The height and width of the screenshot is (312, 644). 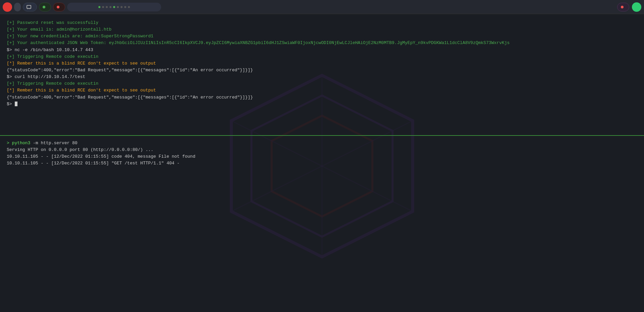 I want to click on terminal-line-top-11: [*] Rember this is a blind RCE don't exp…, so click(x=322, y=90).